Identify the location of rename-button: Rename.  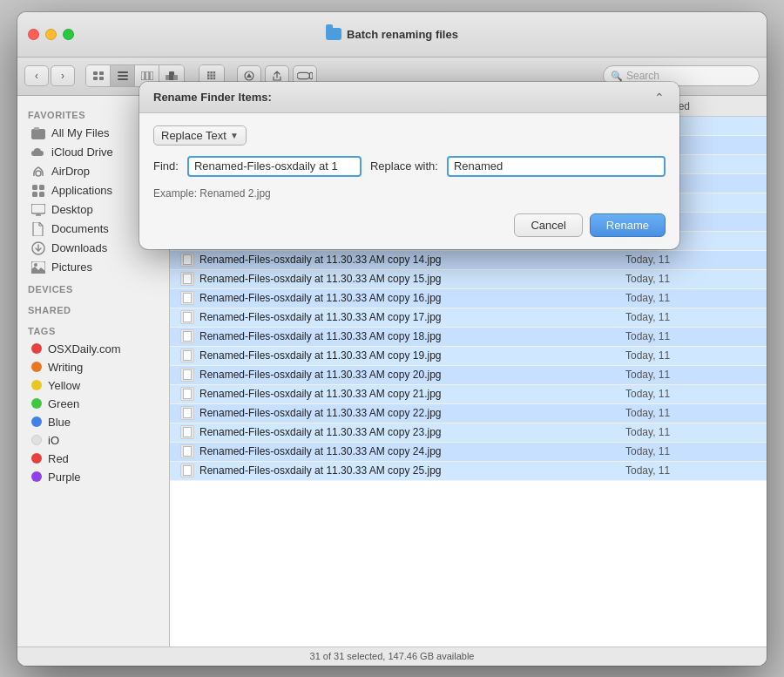
(627, 225).